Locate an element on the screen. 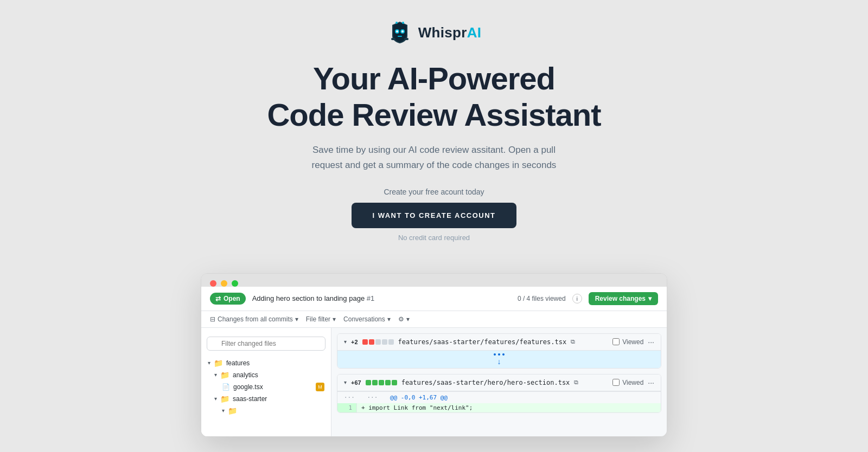 This screenshot has height=452, width=868. browser-dot-yellow is located at coordinates (224, 283).